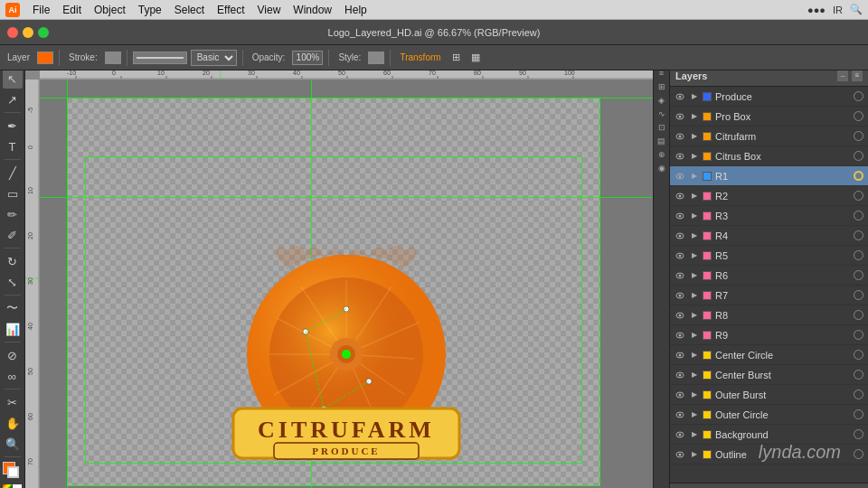 This screenshot has width=868, height=488. I want to click on menu-type: Type, so click(150, 10).